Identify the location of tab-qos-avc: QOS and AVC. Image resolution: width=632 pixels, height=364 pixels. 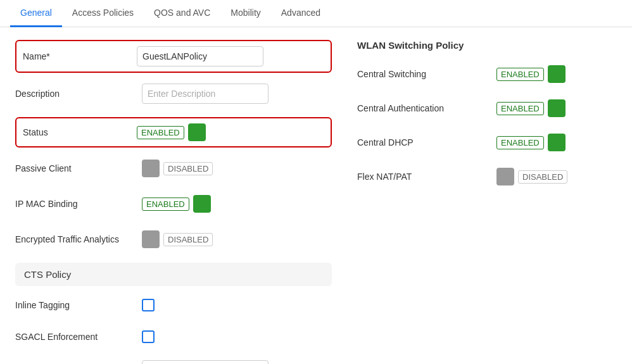
(182, 14).